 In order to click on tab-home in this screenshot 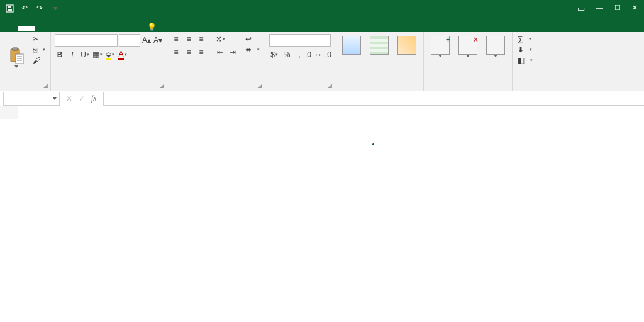, I will do `click(26, 29)`.